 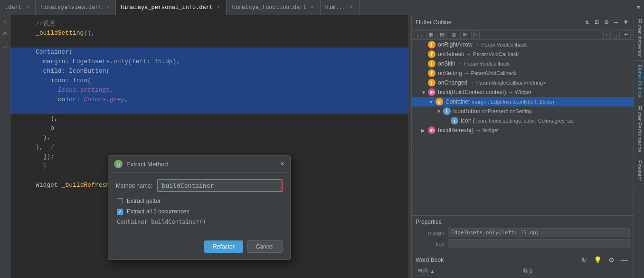 What do you see at coordinates (171, 8) in the screenshot?
I see `tab-personal-info: himalaya_personal_info.dart ×` at bounding box center [171, 8].